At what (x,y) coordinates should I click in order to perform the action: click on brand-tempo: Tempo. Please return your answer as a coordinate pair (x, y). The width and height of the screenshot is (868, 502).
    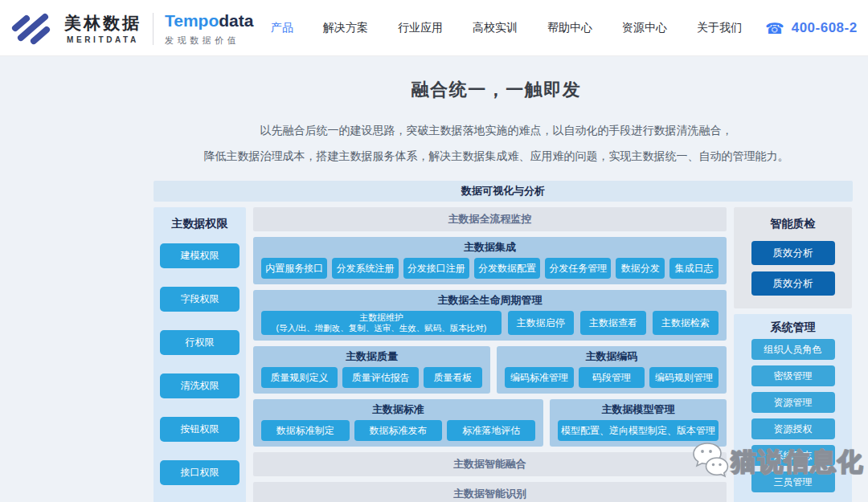
    Looking at the image, I should click on (191, 21).